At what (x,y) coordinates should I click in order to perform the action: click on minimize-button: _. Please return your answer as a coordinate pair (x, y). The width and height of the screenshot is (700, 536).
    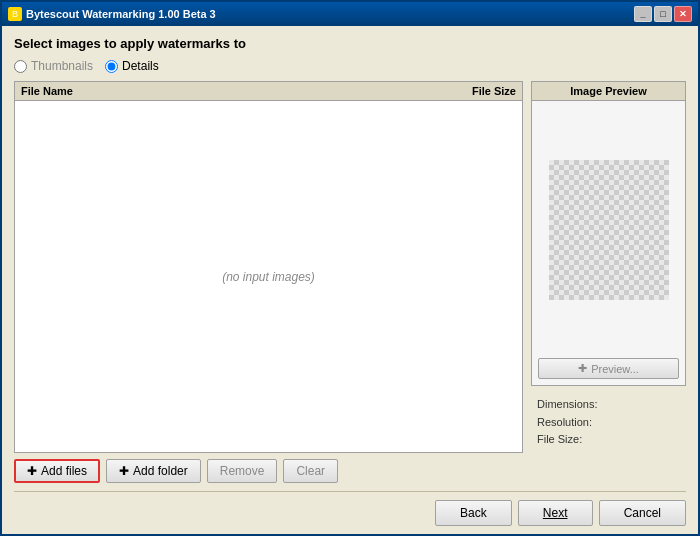
    Looking at the image, I should click on (643, 14).